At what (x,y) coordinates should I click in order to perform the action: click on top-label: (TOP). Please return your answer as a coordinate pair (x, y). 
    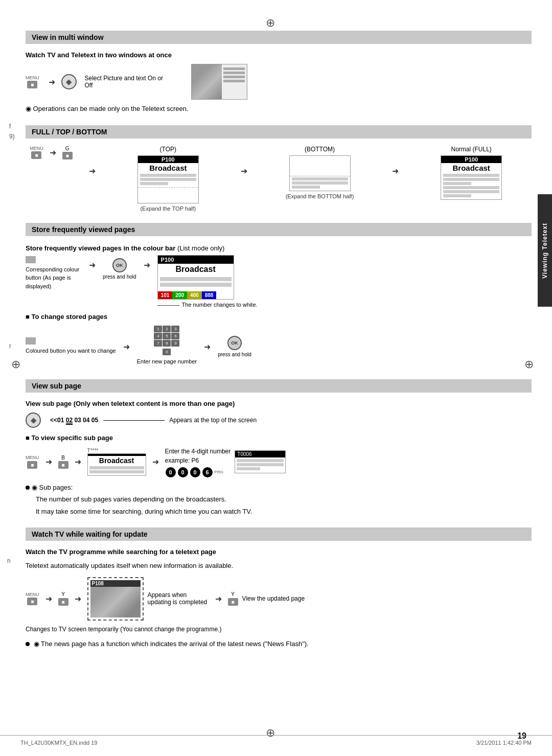
    Looking at the image, I should click on (168, 149).